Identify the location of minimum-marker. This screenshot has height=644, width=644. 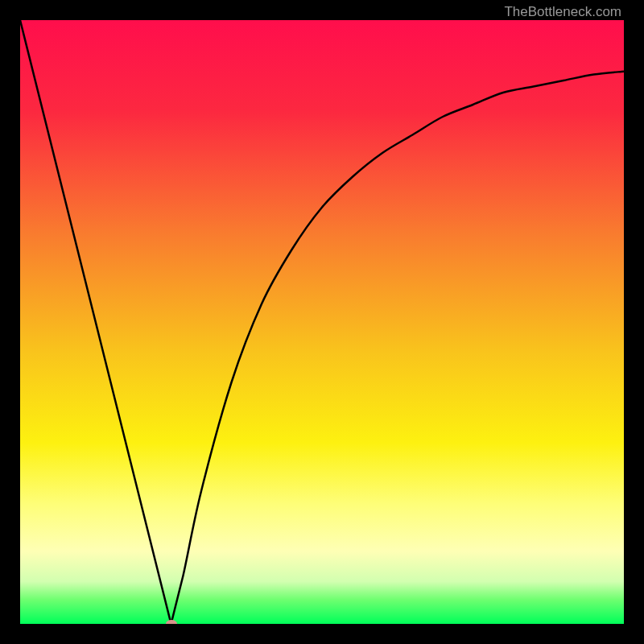
(171, 621).